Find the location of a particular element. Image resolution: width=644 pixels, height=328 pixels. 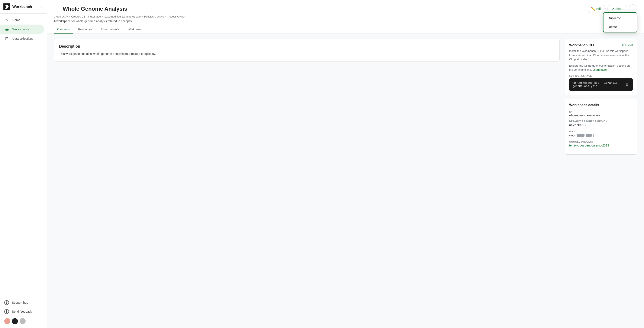

tab-environments: Environments is located at coordinates (110, 30).